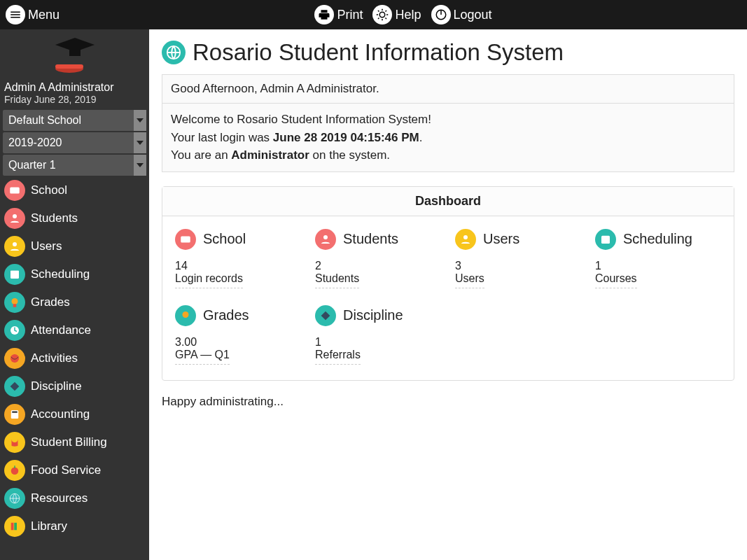 This screenshot has width=747, height=560. I want to click on nav-students-label: Students, so click(55, 218).